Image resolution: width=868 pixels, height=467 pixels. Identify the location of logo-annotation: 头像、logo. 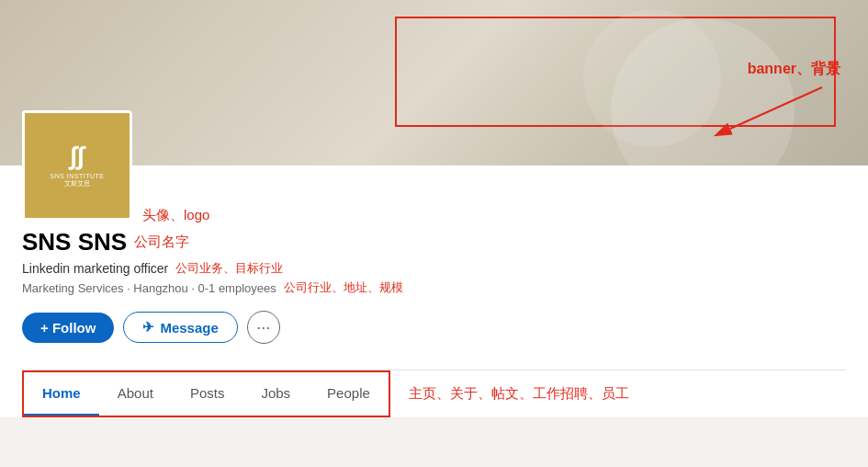
(176, 215).